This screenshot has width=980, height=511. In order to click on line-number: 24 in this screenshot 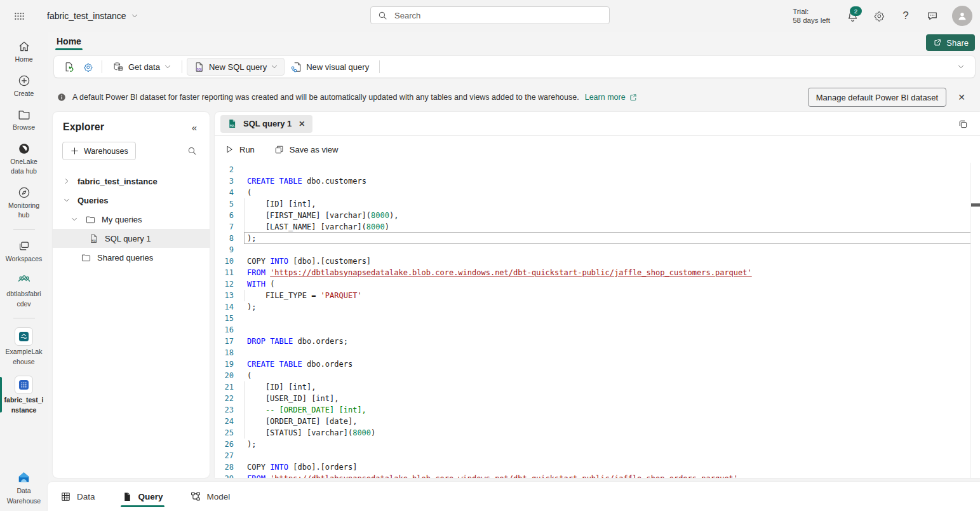, I will do `click(224, 421)`.